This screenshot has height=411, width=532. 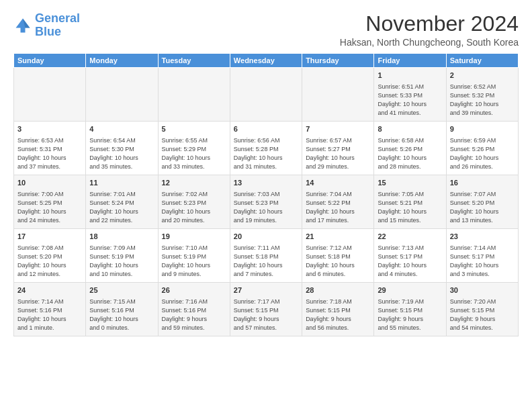 I want to click on day-number: 27, so click(x=266, y=290).